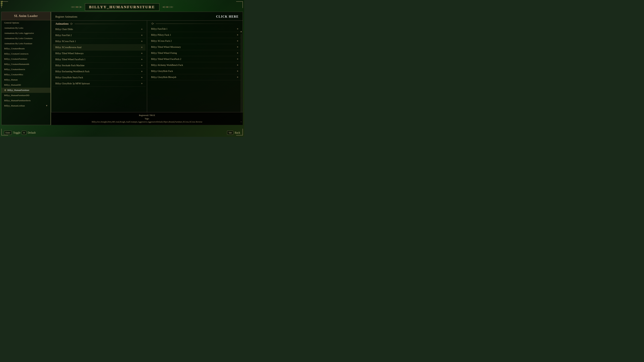  What do you see at coordinates (26, 80) in the screenshot?
I see `sidebar-item-human: Billyy_Human` at bounding box center [26, 80].